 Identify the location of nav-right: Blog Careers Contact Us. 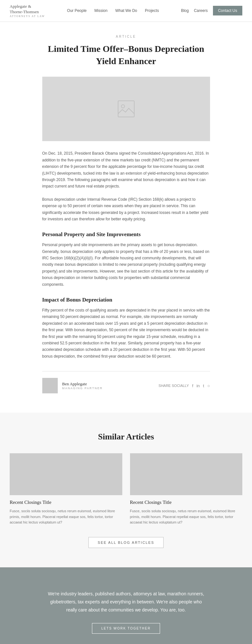
(212, 11).